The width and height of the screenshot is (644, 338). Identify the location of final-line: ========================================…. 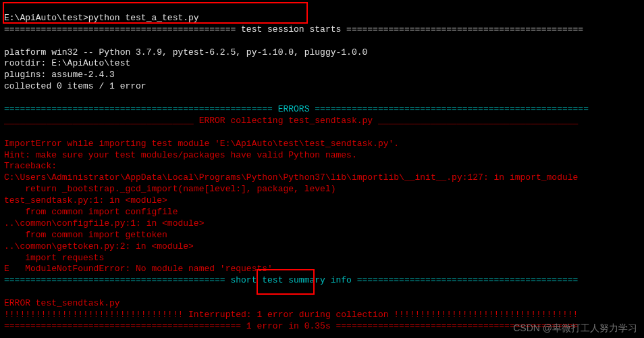
(291, 326).